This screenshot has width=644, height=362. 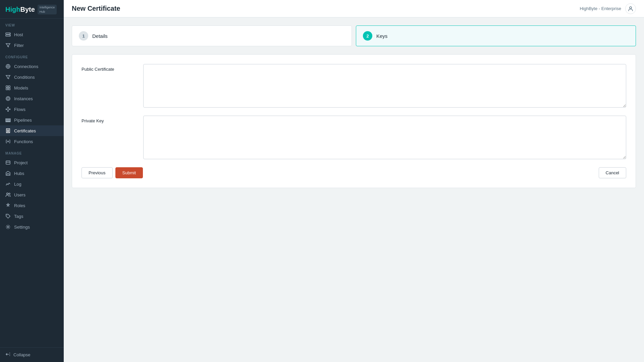 What do you see at coordinates (18, 184) in the screenshot?
I see `sidebar-item-log-label: Log` at bounding box center [18, 184].